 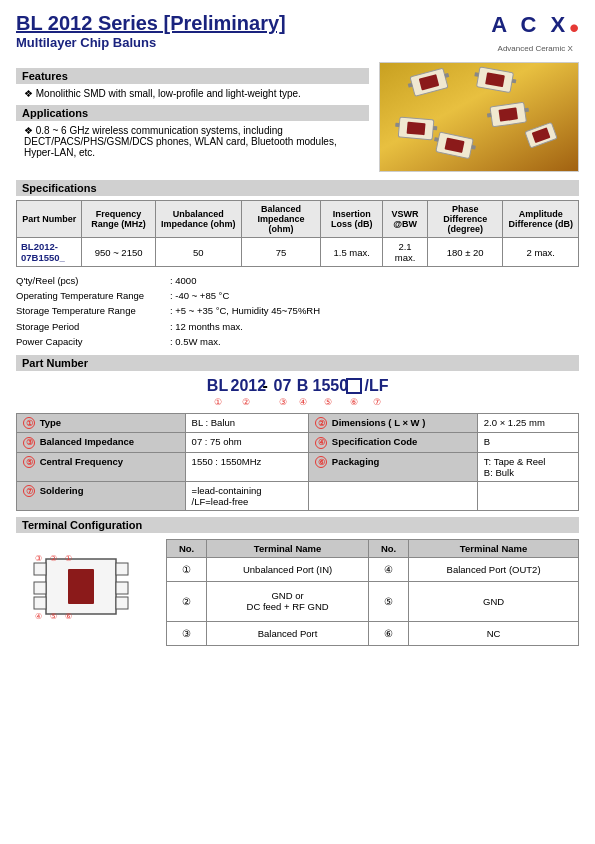 I want to click on svg-text: ②, so click(x=54, y=558).